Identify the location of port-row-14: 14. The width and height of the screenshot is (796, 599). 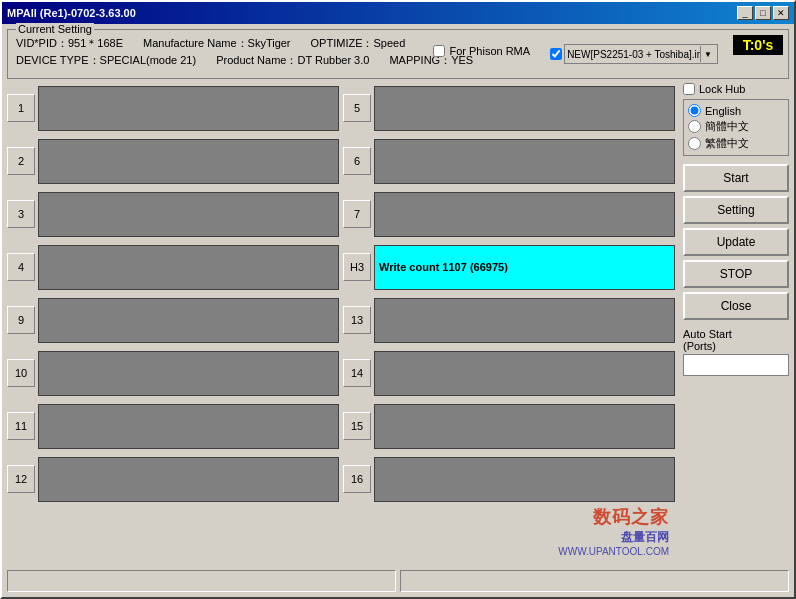
(509, 373).